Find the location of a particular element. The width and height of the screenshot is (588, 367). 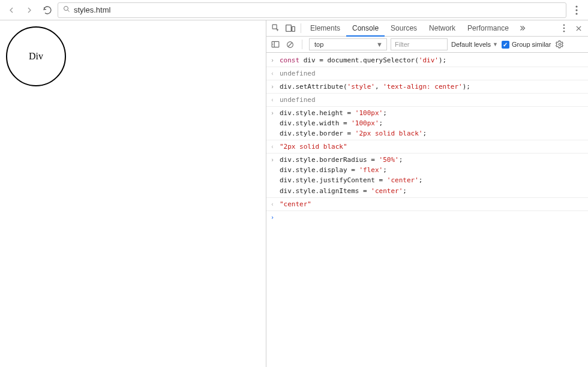

styled-div: Div is located at coordinates (36, 56).